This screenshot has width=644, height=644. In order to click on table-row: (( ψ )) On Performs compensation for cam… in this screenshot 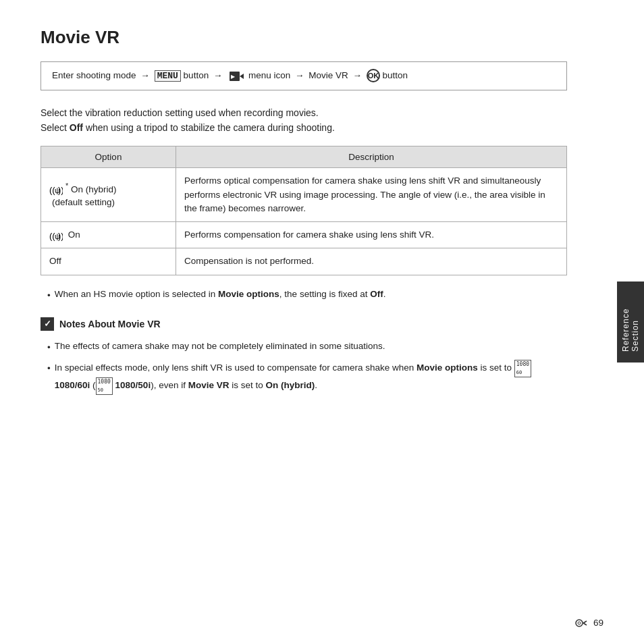, I will do `click(304, 235)`.